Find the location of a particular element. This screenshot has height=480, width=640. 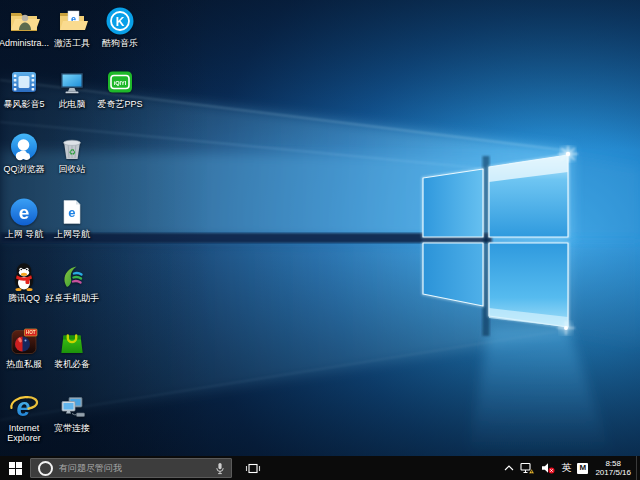

cortana-search-box: 有问题尽管问我 is located at coordinates (131, 468).